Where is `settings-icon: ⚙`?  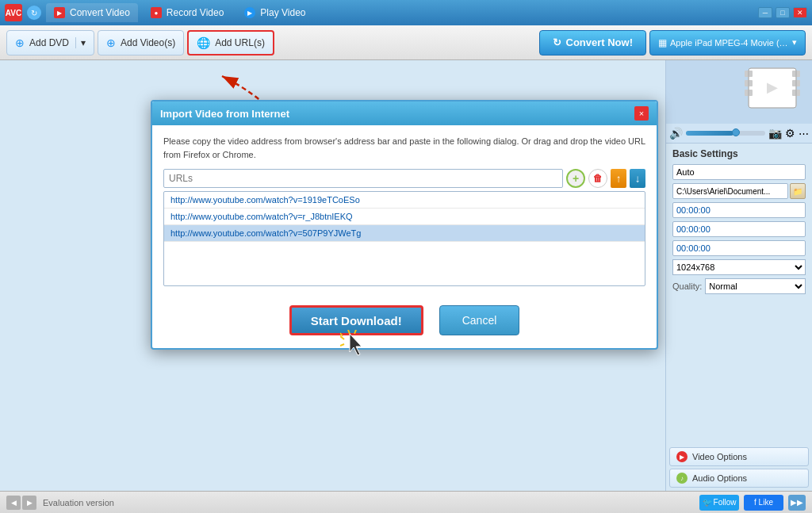
settings-icon: ⚙ is located at coordinates (790, 133).